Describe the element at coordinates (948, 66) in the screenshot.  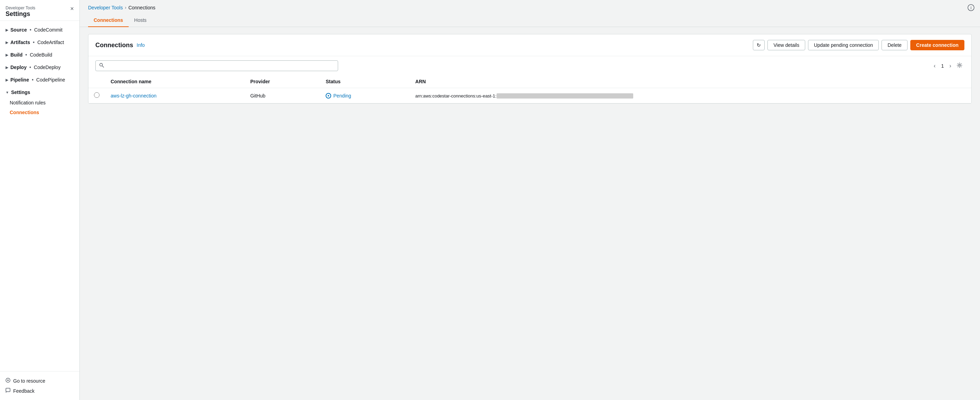
I see `pagination-area: ‹ 1 ›` at that location.